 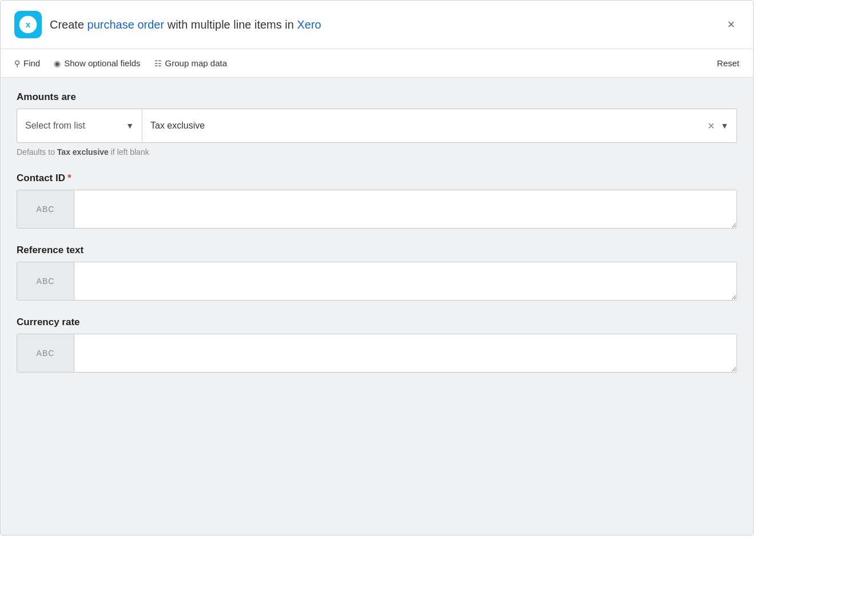 I want to click on modal-header: x Create purchase order with multiple li…, so click(x=377, y=25).